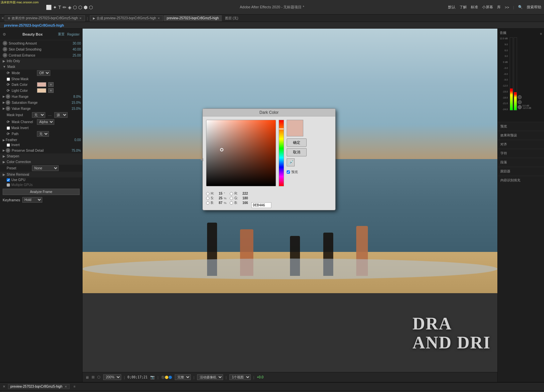 This screenshot has height=392, width=544. Describe the element at coordinates (8, 122) in the screenshot. I see `mask-channel-icon: ⟳` at that location.